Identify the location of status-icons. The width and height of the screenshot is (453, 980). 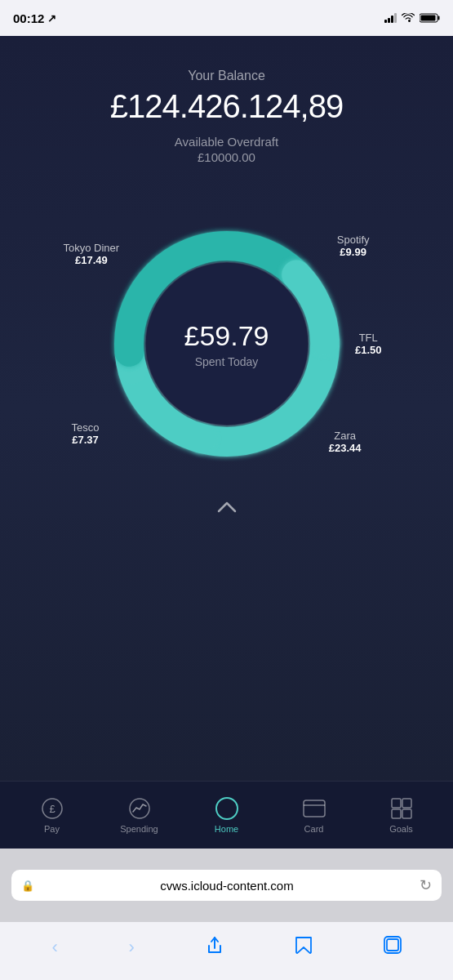
(412, 18).